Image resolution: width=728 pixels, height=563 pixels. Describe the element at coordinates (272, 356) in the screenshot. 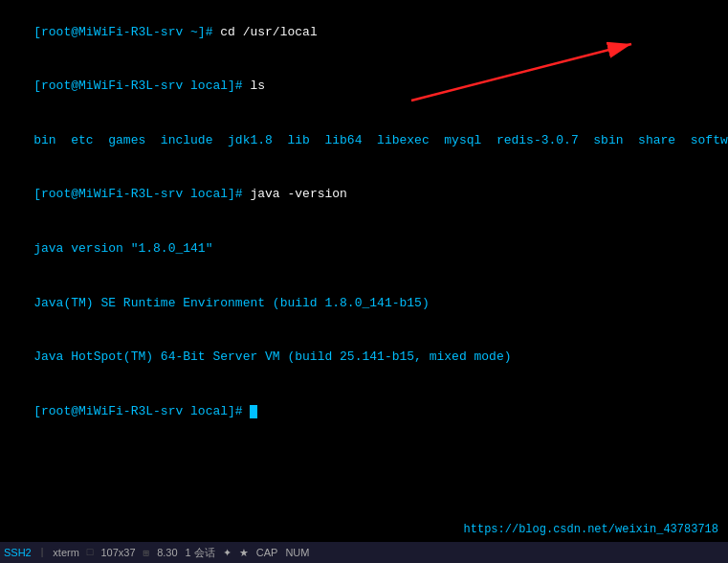

I see `java-hotspot-output: Java HotSpot(TM) 64-Bit Server VM (build…` at that location.